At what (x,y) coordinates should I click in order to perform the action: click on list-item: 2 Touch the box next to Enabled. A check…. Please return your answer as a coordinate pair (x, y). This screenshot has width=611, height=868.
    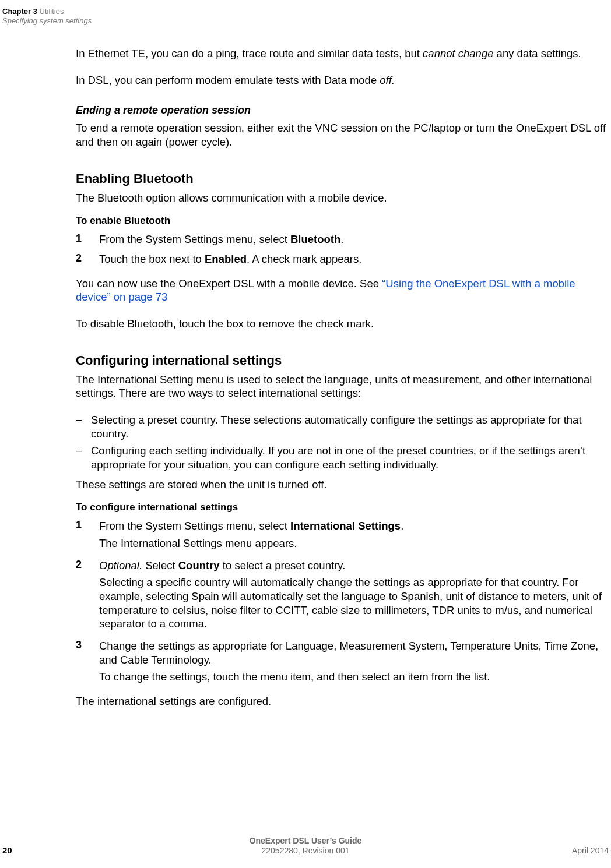
    Looking at the image, I should click on (342, 259).